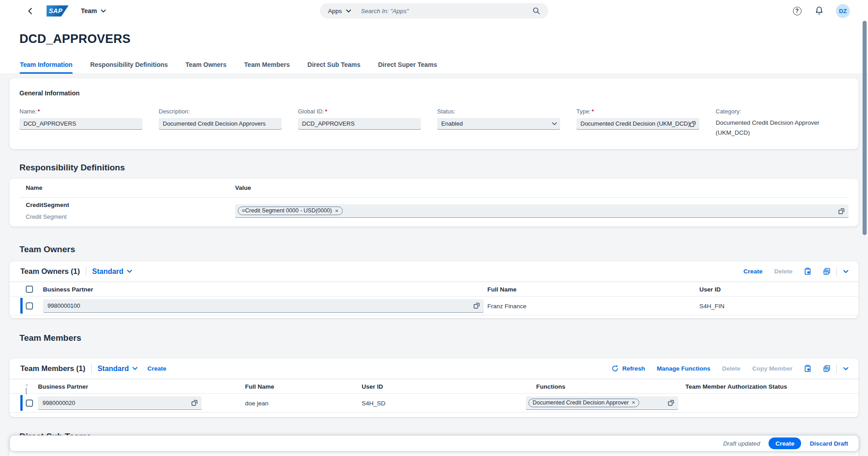 Image resolution: width=868 pixels, height=456 pixels. What do you see at coordinates (30, 11) in the screenshot?
I see `back-chevron-icon` at bounding box center [30, 11].